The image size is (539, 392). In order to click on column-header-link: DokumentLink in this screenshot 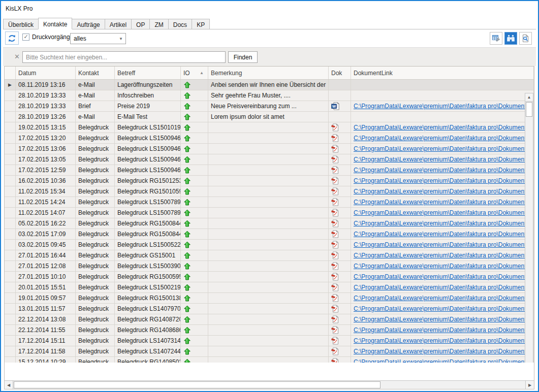, I will do `click(442, 73)`.